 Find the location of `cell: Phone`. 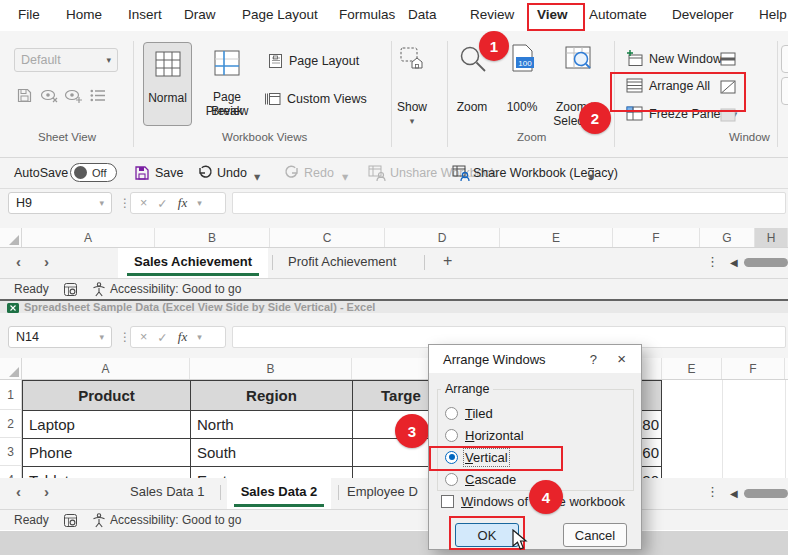

cell: Phone is located at coordinates (106, 452).